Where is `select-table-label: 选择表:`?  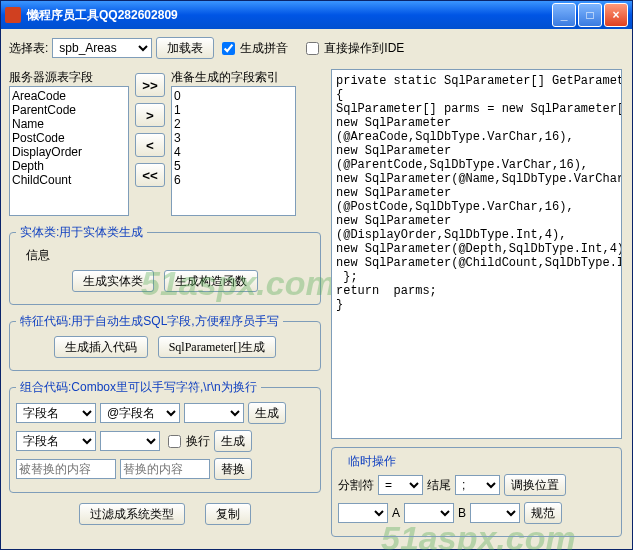 select-table-label: 选择表: is located at coordinates (28, 48).